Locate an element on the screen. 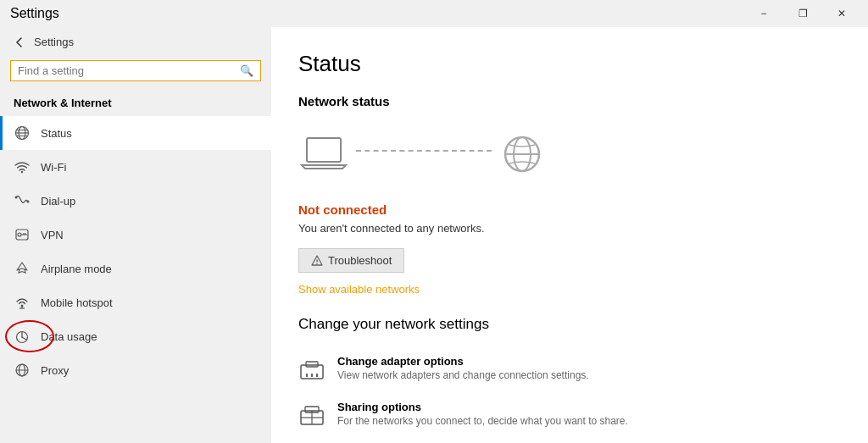  warning-icon is located at coordinates (317, 261).